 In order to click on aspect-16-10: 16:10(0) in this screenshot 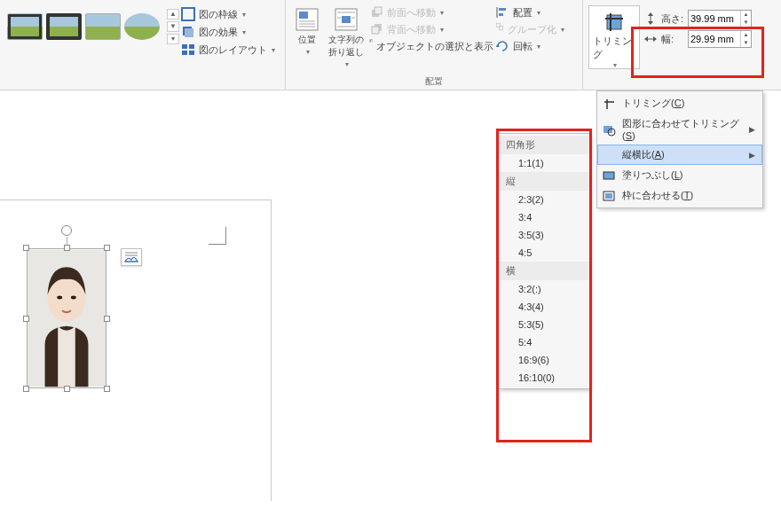, I will do `click(544, 378)`.